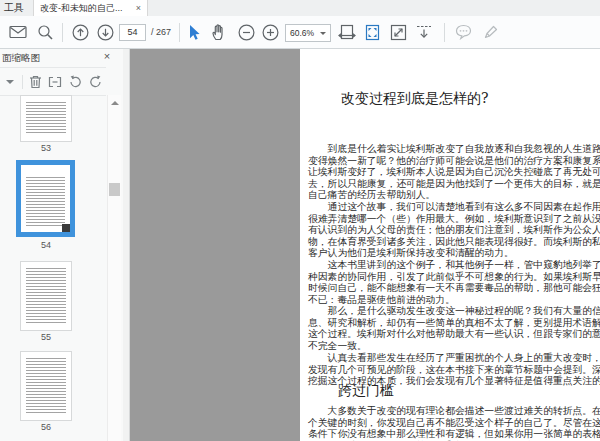 This screenshot has width=600, height=441. Describe the element at coordinates (53, 82) in the screenshot. I see `thumbnail-toolbar` at that location.